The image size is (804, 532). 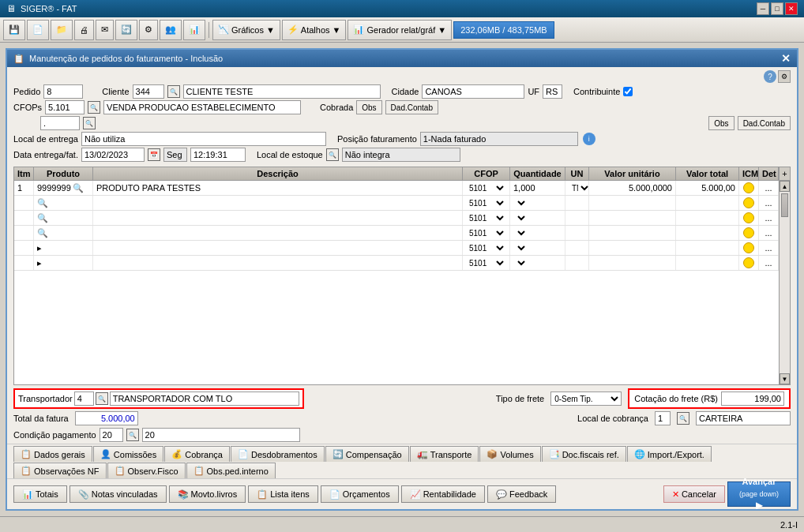 What do you see at coordinates (445, 454) in the screenshot?
I see `tab-transporte: 🚛 Transporte` at bounding box center [445, 454].